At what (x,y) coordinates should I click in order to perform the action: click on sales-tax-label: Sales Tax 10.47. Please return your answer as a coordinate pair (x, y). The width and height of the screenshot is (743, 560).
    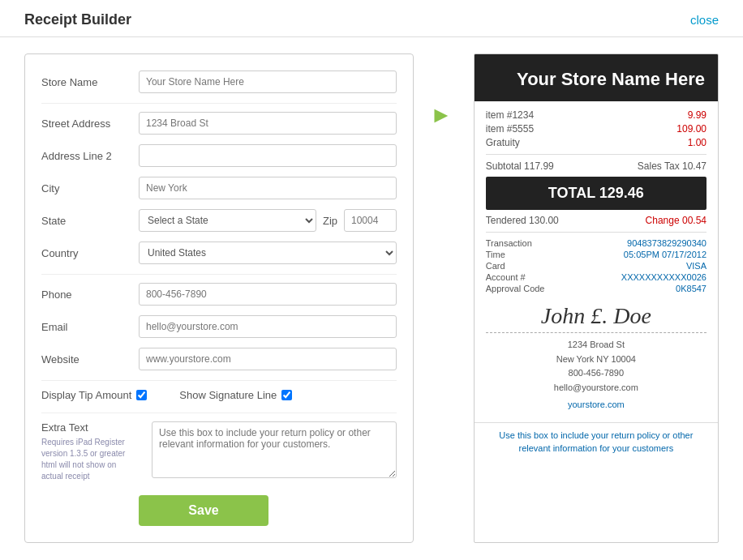
    Looking at the image, I should click on (672, 166).